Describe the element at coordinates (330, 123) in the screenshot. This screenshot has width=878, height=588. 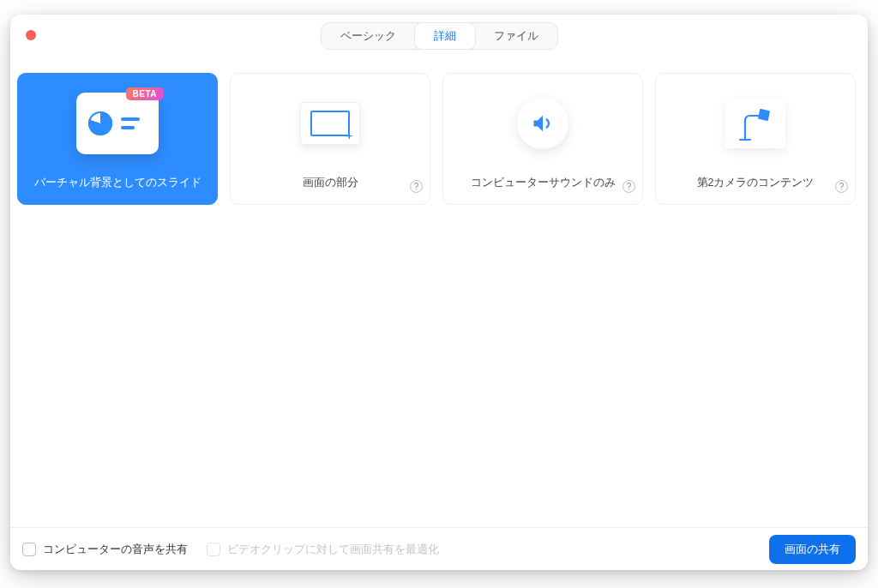
I see `rectangle-icon` at that location.